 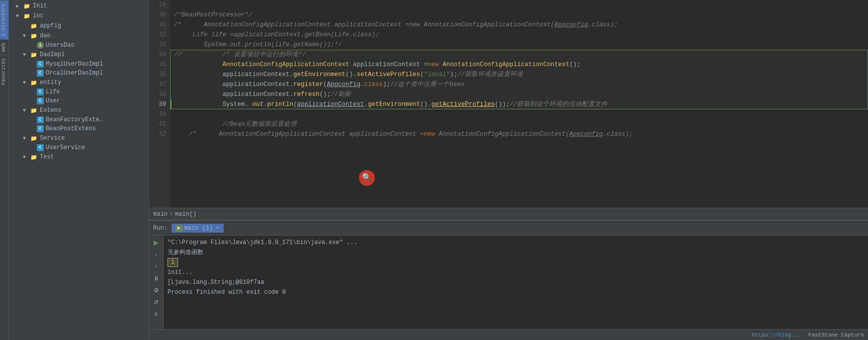 I want to click on line-num-35: 35, so click(x=158, y=65).